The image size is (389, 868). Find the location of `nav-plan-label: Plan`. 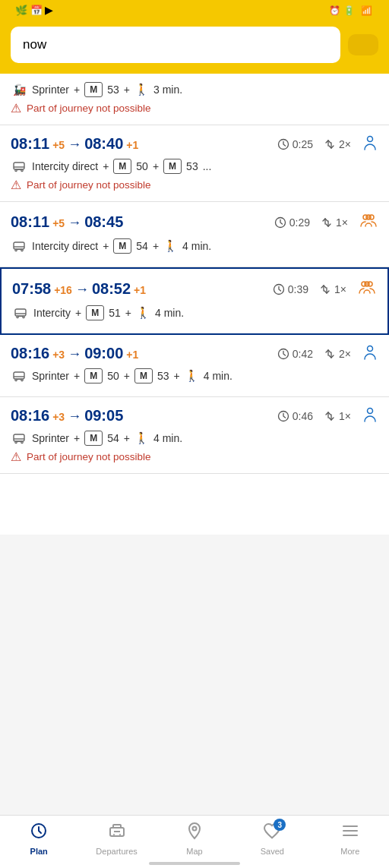

nav-plan-label: Plan is located at coordinates (40, 851).